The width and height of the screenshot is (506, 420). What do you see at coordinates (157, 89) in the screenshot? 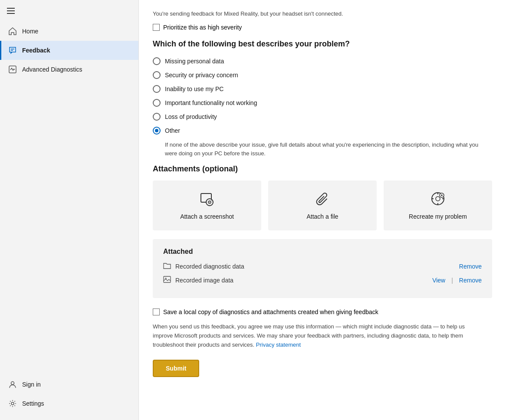
I see `radio-inability-to-use` at bounding box center [157, 89].